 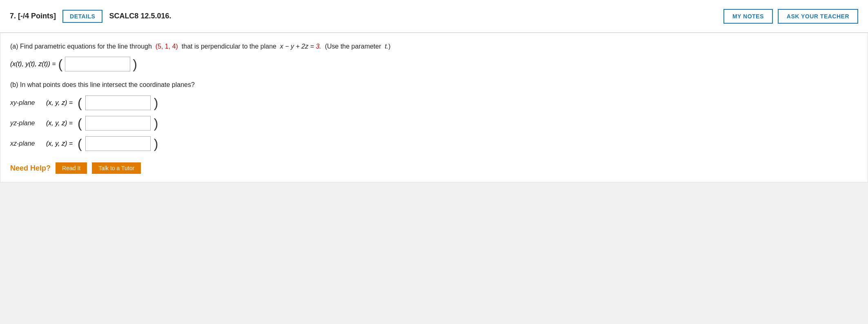 I want to click on close-paren-xz: ), so click(x=156, y=144).